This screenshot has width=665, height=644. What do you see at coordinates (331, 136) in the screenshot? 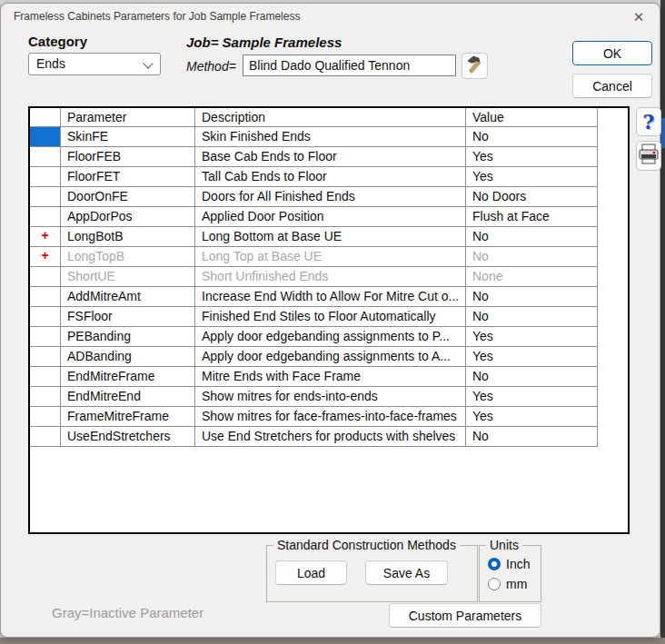
I see `description-cell: Skin Finished Ends` at bounding box center [331, 136].